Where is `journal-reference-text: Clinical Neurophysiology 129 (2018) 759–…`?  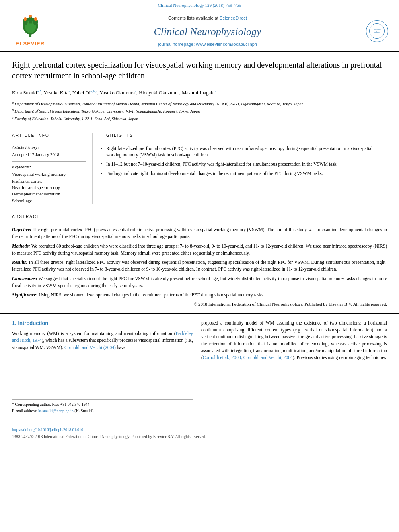 journal-reference-text: Clinical Neurophysiology 129 (2018) 759–… is located at coordinates (200, 5).